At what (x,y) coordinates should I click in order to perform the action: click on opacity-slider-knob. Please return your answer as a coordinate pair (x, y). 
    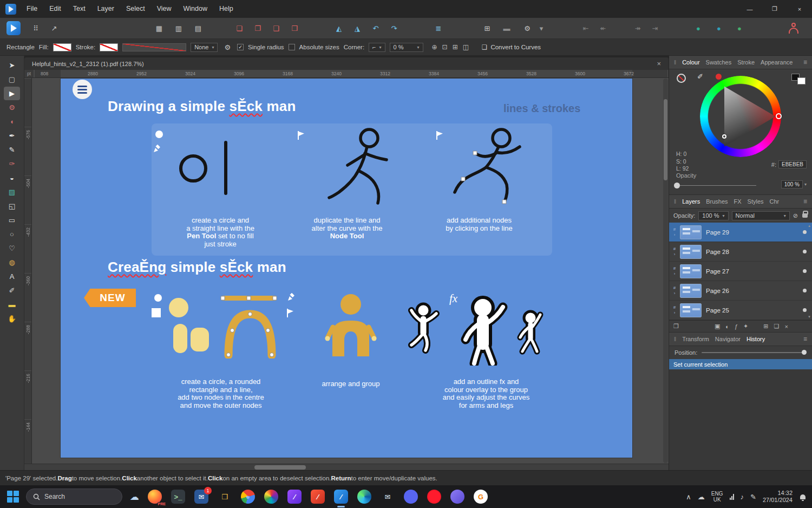
    Looking at the image, I should click on (677, 185).